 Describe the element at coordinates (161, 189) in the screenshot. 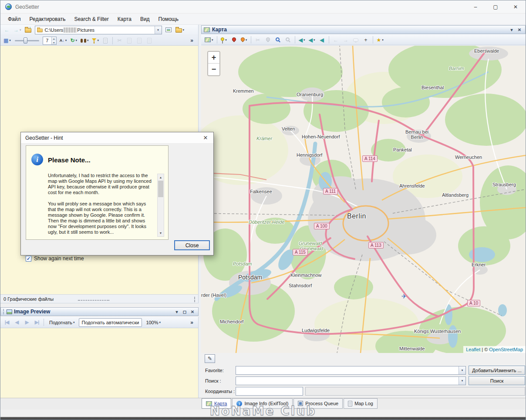

I see `scrollbar-thumb` at that location.